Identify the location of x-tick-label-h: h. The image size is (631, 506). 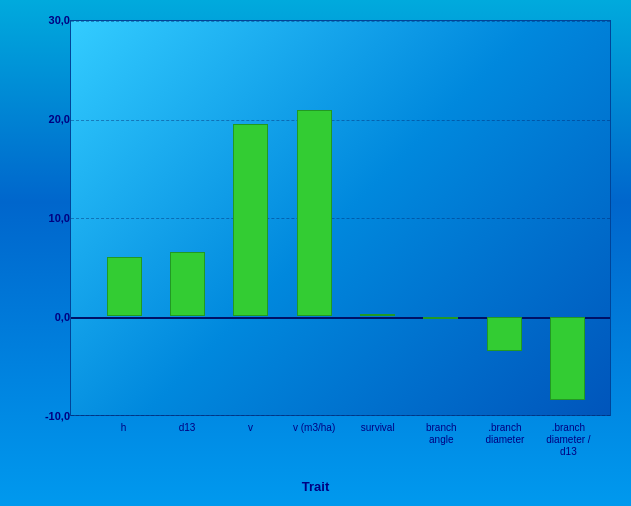
(124, 428).